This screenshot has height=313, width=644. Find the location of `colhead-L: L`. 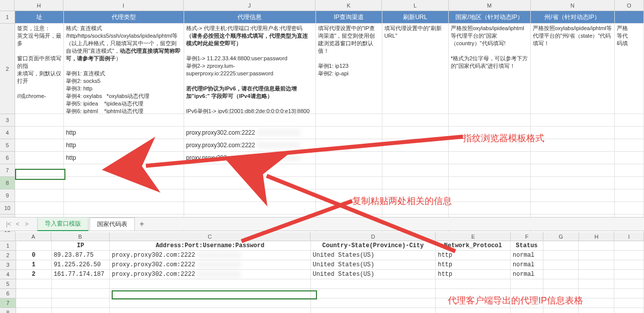

colhead-L: L is located at coordinates (415, 5).